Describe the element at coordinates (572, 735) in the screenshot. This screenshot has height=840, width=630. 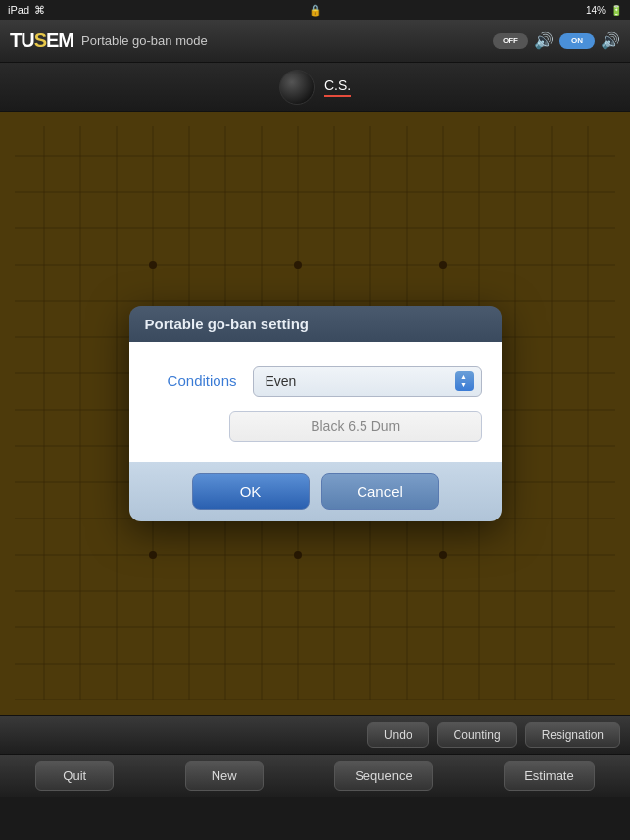
I see `resignation-button: Resignation` at that location.